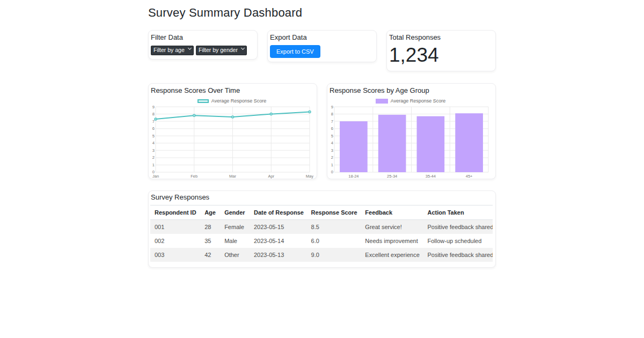 The width and height of the screenshot is (644, 338). What do you see at coordinates (430, 176) in the screenshot?
I see `svg-text: 35-44` at bounding box center [430, 176].